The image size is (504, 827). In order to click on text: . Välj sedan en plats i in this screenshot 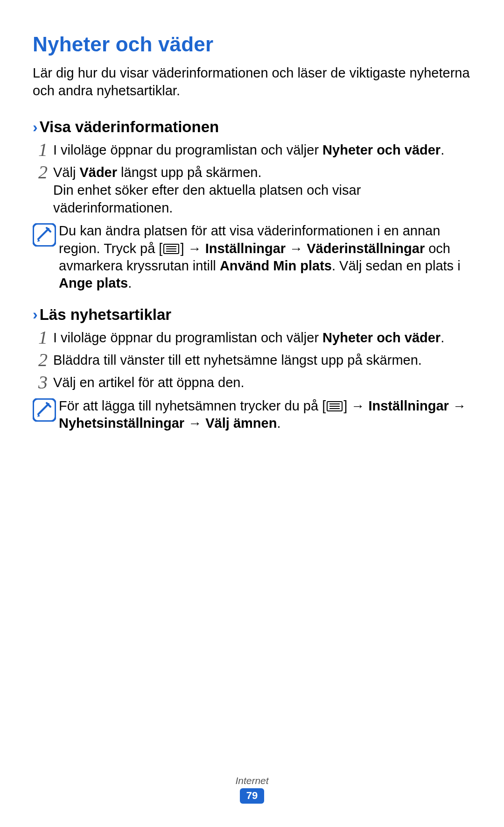, I will do `click(396, 266)`.